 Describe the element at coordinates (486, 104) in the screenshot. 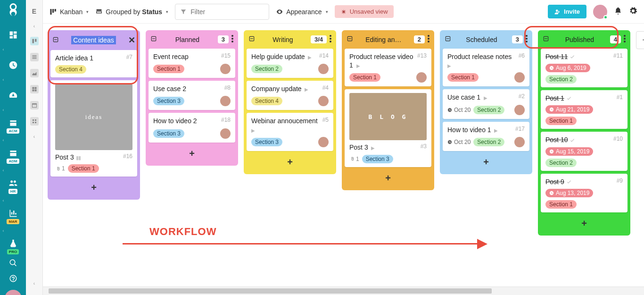

I see `card: Use case 1 ▶#2Oct 20Section 2` at that location.